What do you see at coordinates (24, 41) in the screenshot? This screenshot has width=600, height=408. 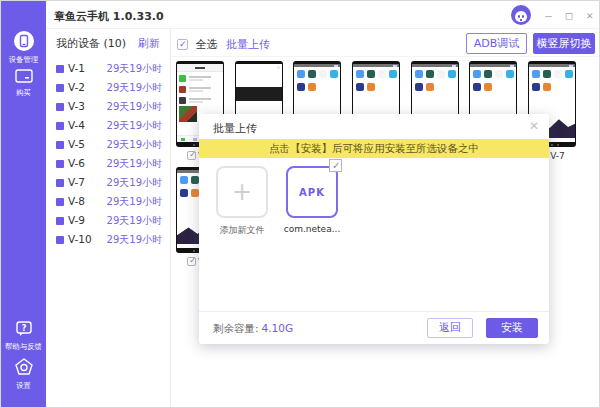 I see `phone-circle-icon` at bounding box center [24, 41].